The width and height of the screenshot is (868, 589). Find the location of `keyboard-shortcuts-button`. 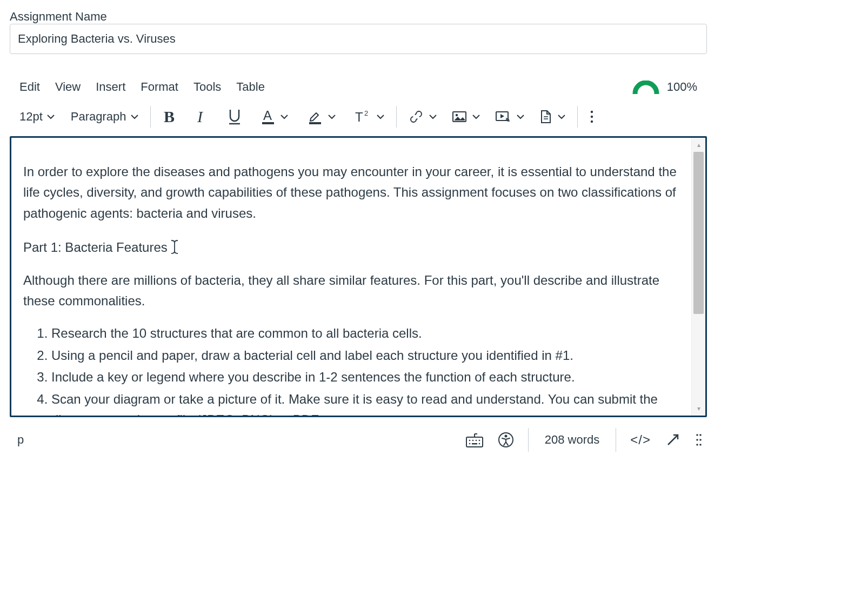

keyboard-shortcuts-button is located at coordinates (475, 440).